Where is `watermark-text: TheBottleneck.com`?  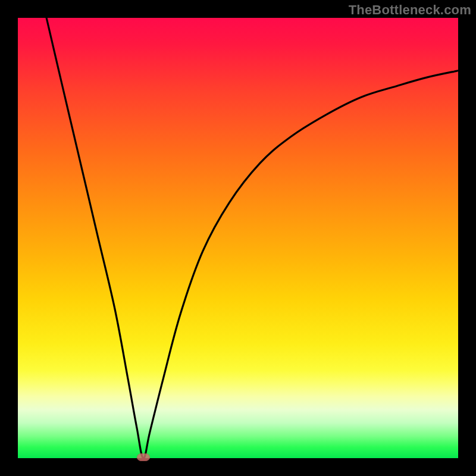 watermark-text: TheBottleneck.com is located at coordinates (410, 10).